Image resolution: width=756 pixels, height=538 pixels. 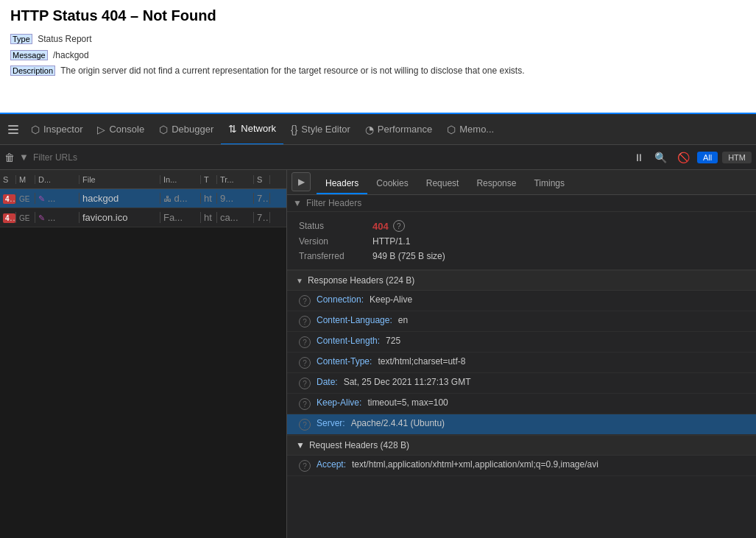 What do you see at coordinates (392, 241) in the screenshot?
I see `version-value: HTTP/1.1` at bounding box center [392, 241].